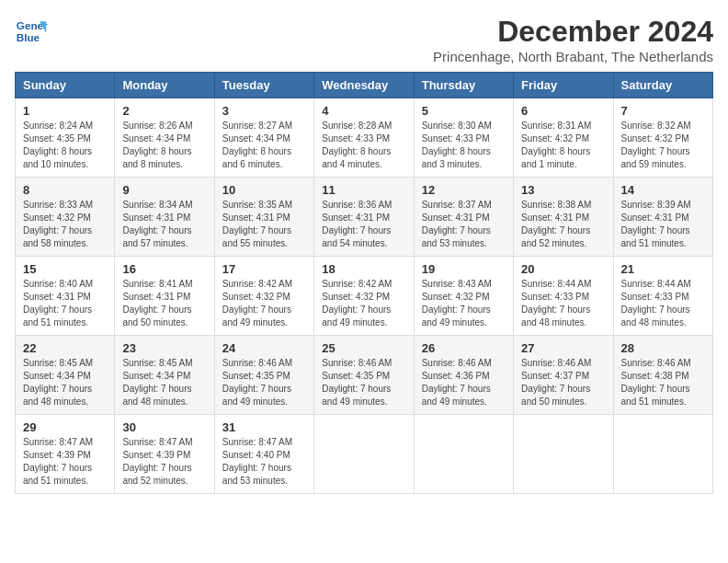 The height and width of the screenshot is (563, 728). Describe the element at coordinates (265, 110) in the screenshot. I see `day-number: 3` at that location.